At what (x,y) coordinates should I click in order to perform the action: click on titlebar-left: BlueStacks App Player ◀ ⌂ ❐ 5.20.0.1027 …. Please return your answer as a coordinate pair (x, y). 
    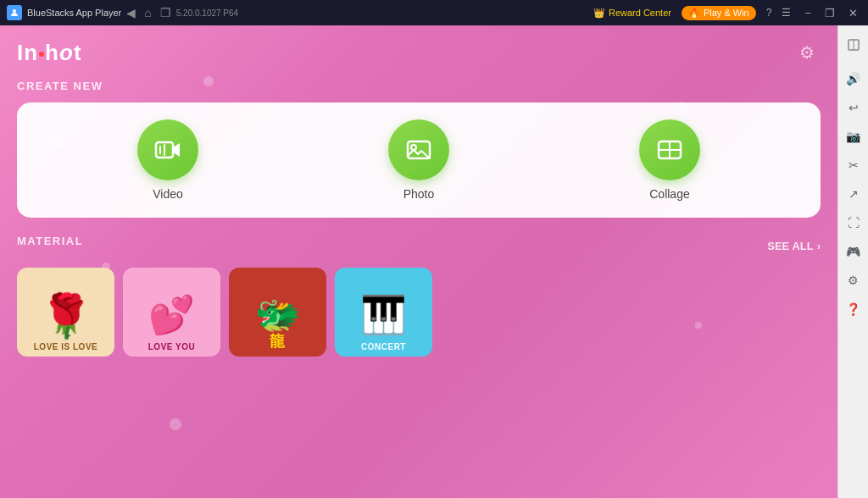
    Looking at the image, I should click on (122, 13).